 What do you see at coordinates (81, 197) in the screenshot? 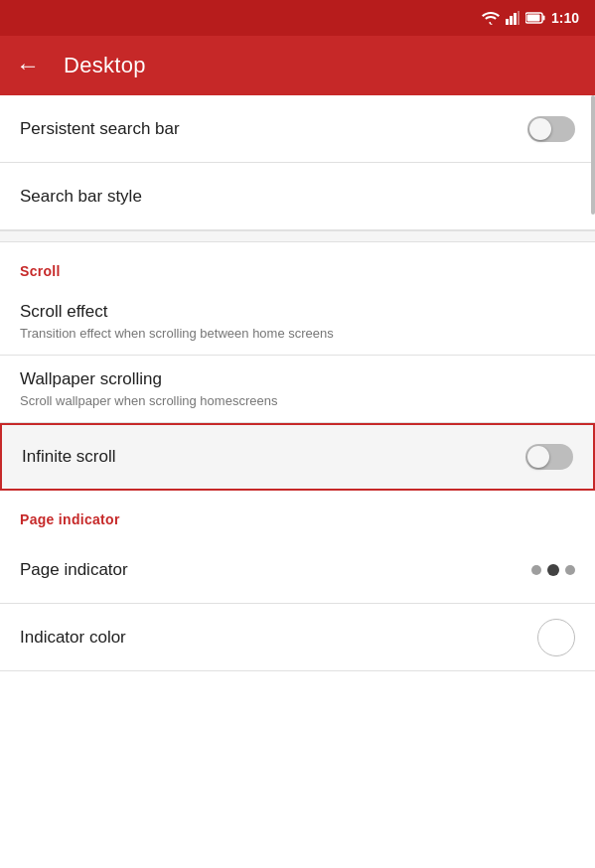
I see `search-bar-style-label: Search bar style` at bounding box center [81, 197].